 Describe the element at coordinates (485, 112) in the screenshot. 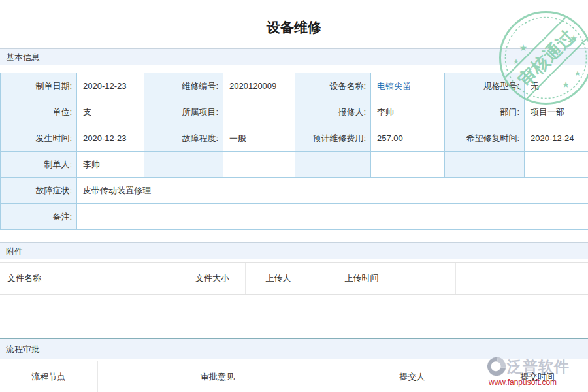

I see `department-label: 部门:` at that location.